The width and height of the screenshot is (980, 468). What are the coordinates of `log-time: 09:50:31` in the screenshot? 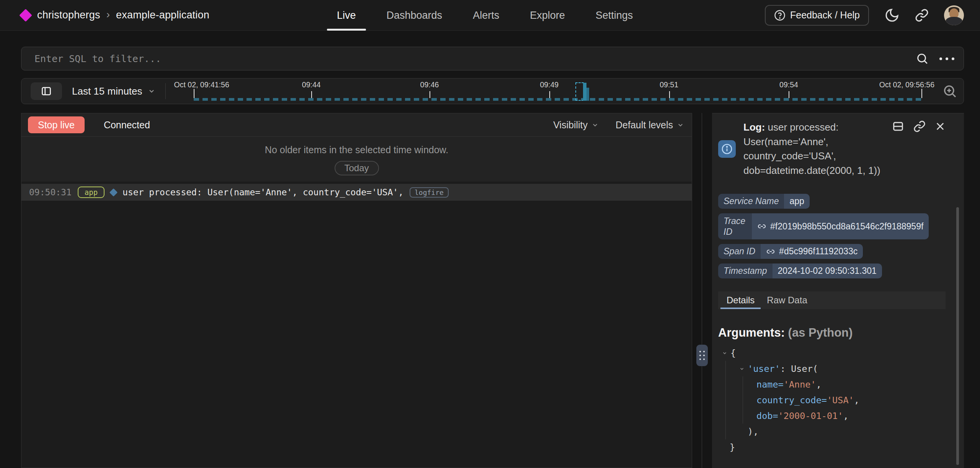 It's located at (51, 192).